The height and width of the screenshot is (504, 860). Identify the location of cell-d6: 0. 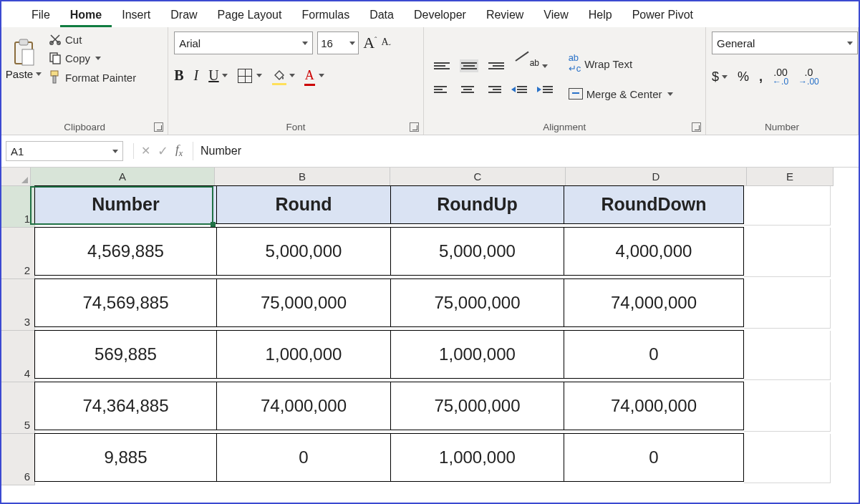
(654, 457).